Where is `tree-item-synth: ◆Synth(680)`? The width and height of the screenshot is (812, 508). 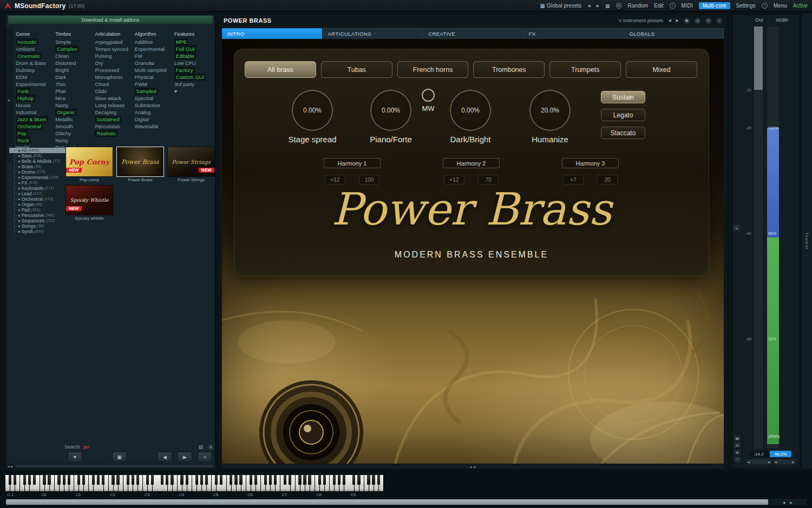 tree-item-synth: ◆Synth(680) is located at coordinates (38, 232).